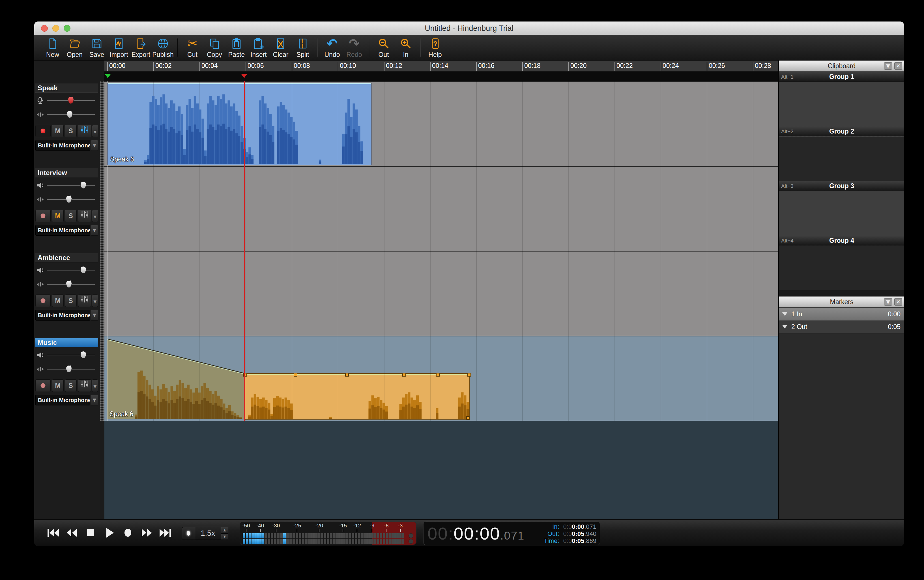  I want to click on marker-strip, so click(441, 77).